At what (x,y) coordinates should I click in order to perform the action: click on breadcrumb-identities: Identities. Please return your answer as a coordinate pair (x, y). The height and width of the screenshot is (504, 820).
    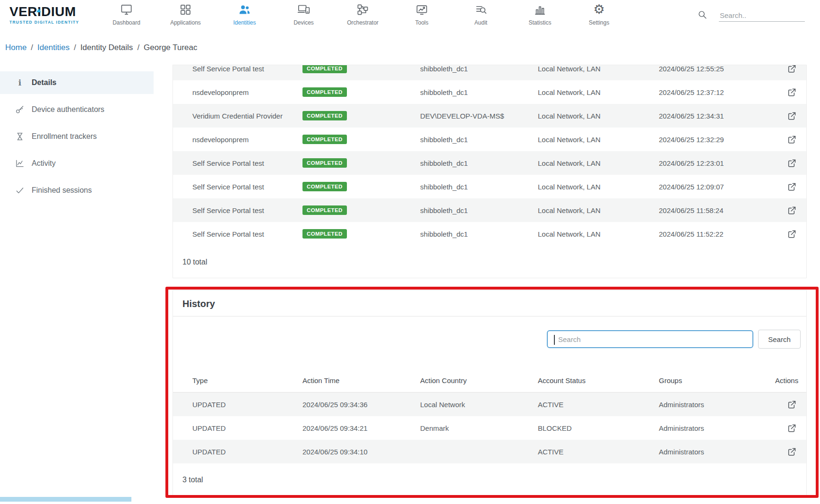
    Looking at the image, I should click on (53, 48).